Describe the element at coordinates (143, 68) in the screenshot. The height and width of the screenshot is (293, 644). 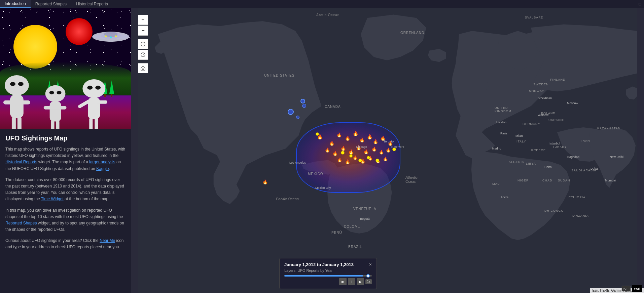
I see `home-button` at that location.